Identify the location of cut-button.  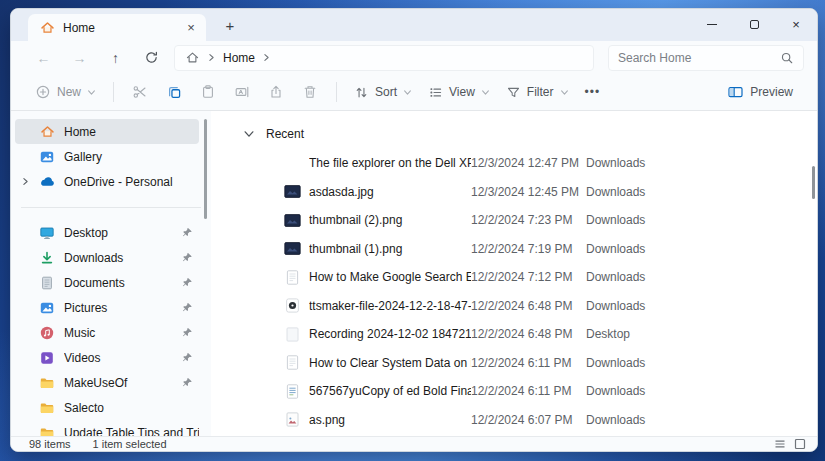
(140, 92).